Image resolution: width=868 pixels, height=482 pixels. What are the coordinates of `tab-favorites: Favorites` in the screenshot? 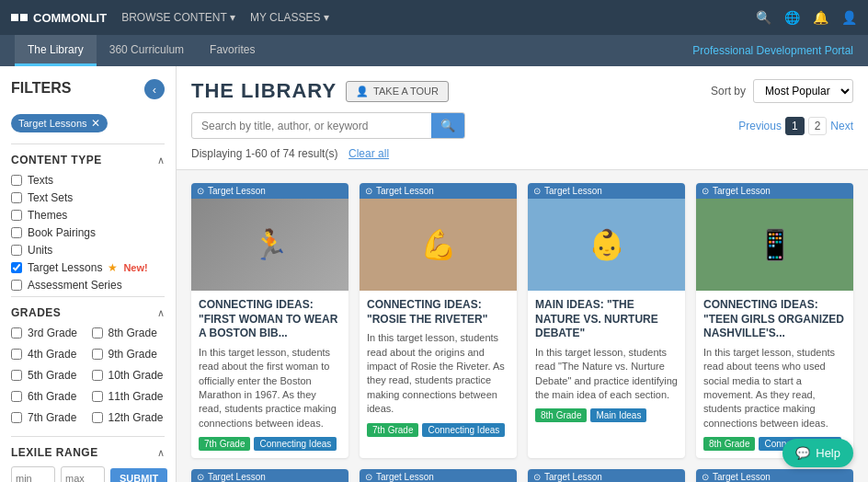 It's located at (232, 51).